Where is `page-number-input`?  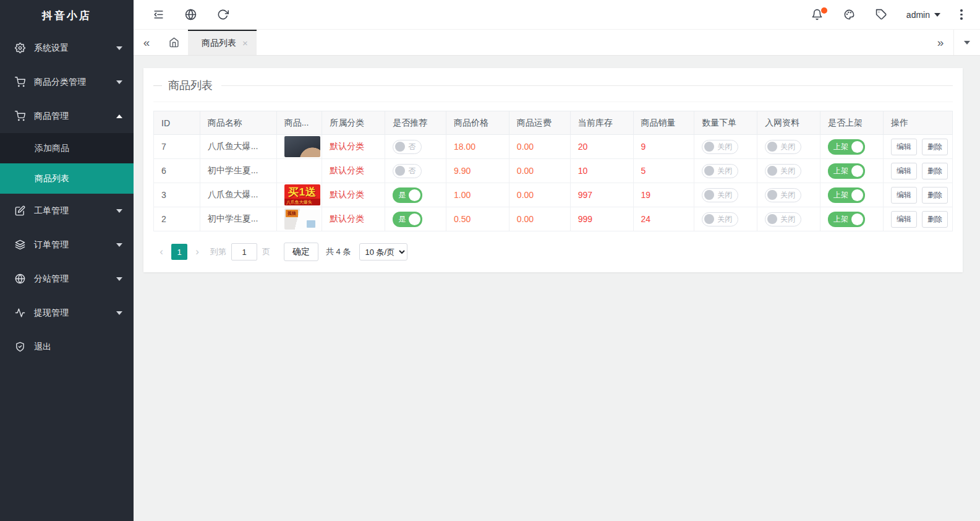 page-number-input is located at coordinates (244, 252).